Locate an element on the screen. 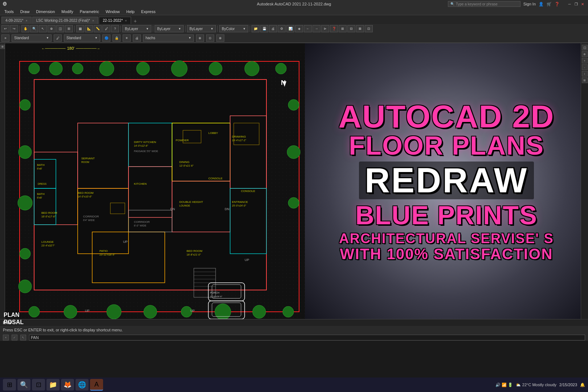 The height and width of the screenshot is (392, 588). taskview-button: ⊡ is located at coordinates (38, 385).